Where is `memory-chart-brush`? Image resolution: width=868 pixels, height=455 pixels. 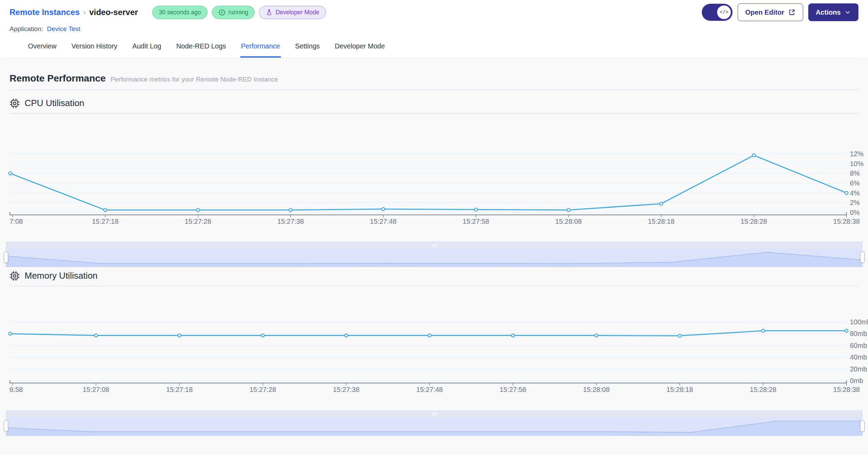 memory-chart-brush is located at coordinates (434, 423).